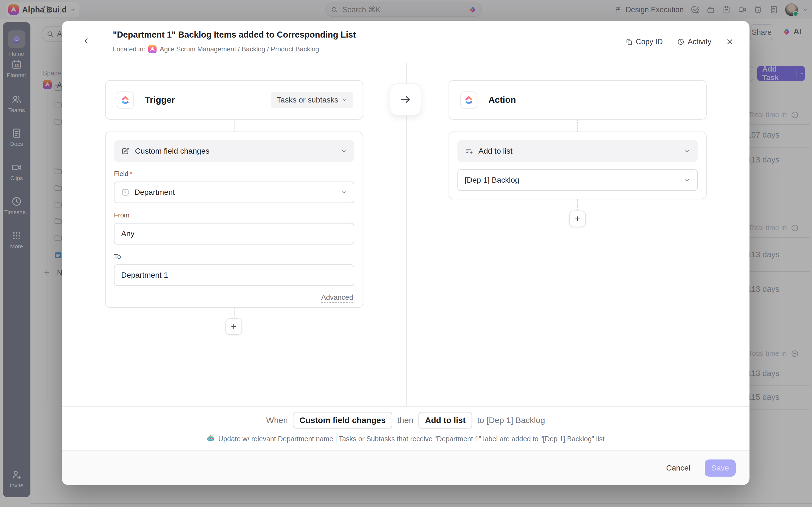  Describe the element at coordinates (234, 192) in the screenshot. I see `field-select: Department` at that location.